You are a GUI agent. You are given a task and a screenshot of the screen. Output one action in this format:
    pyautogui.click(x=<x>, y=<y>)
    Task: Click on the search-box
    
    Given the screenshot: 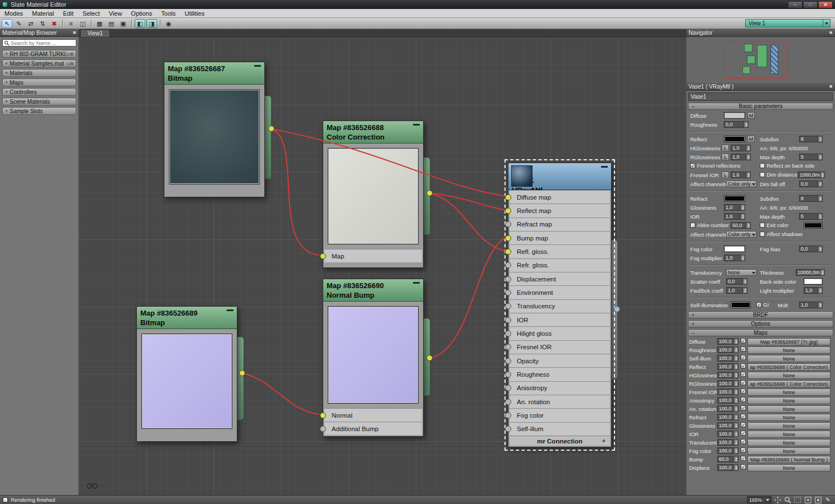 What is the action you would take?
    pyautogui.click(x=39, y=43)
    